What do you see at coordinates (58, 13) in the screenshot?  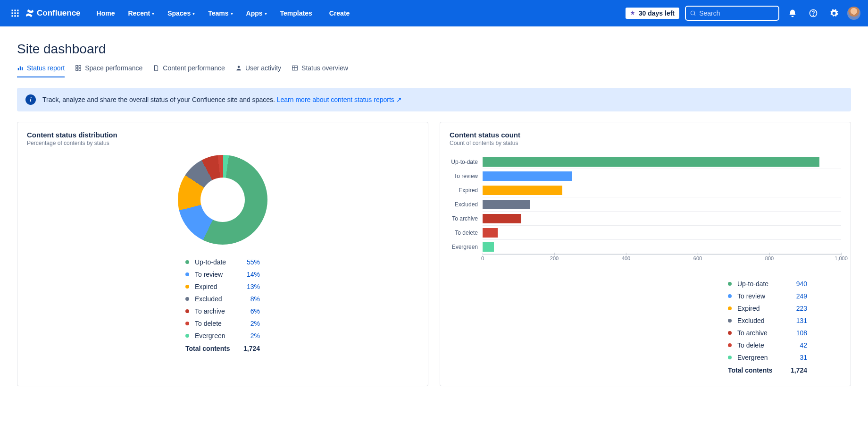 I see `product-name: Confluence` at bounding box center [58, 13].